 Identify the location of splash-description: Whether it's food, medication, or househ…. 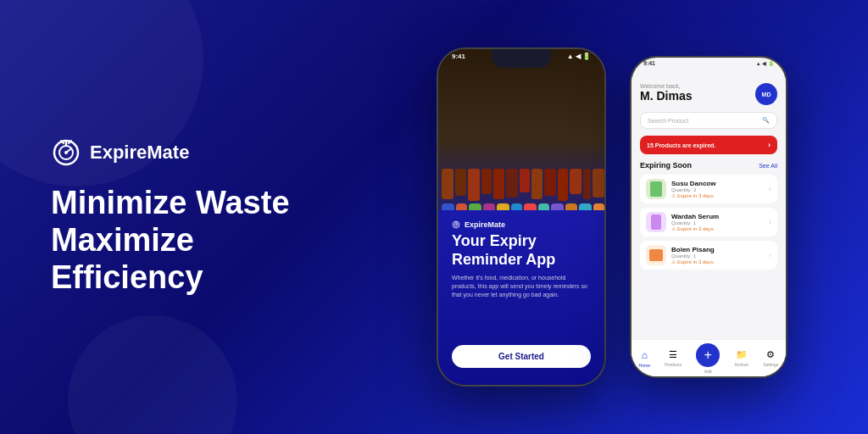
(521, 287).